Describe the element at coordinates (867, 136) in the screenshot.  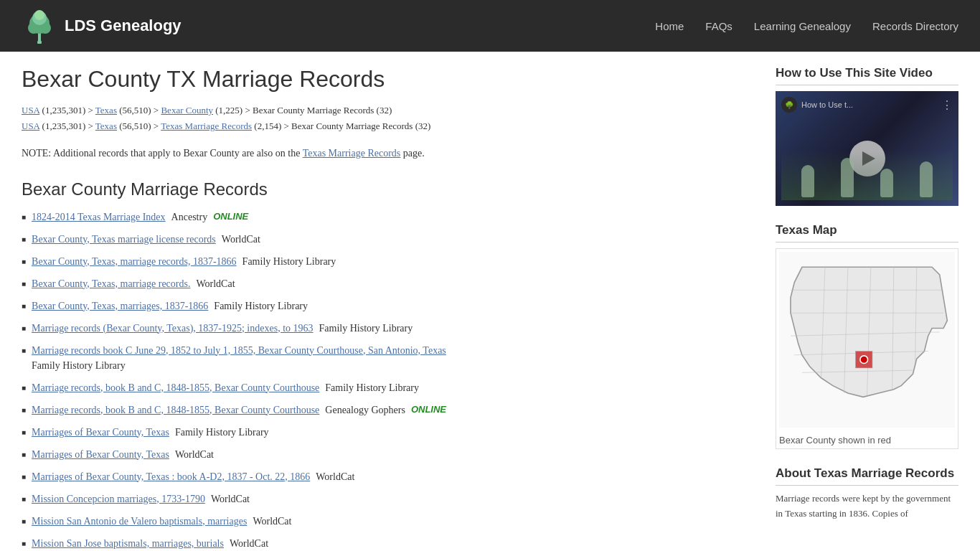
I see `sidebar-video-section: How to Use This Site Video 🌳 How to Use …` at that location.